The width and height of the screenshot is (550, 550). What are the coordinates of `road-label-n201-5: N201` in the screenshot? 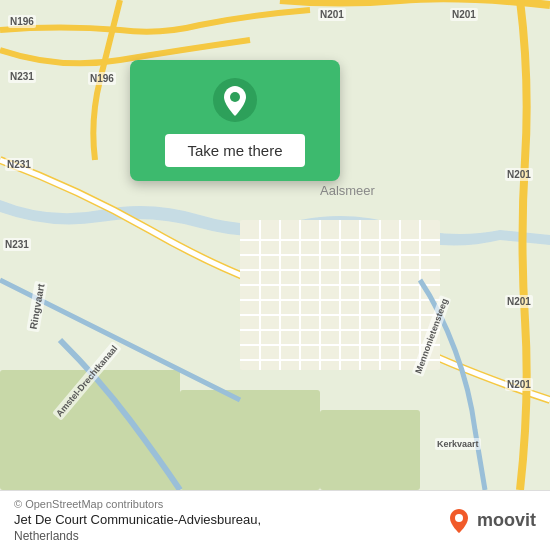 It's located at (519, 384).